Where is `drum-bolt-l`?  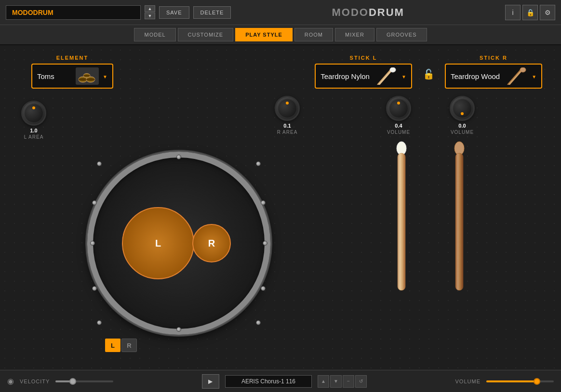
drum-bolt-l is located at coordinates (93, 243).